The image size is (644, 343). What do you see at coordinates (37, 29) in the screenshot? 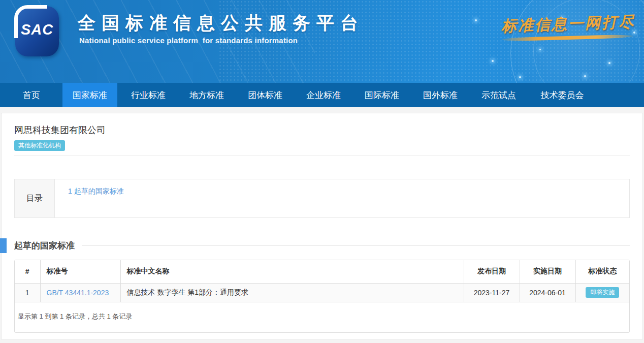
I see `sac-logo-text: SAC` at bounding box center [37, 29].